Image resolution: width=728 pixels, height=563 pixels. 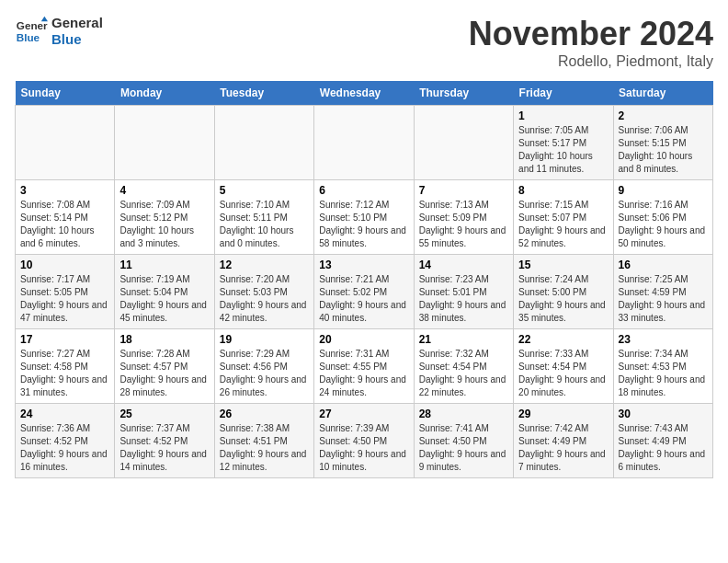 What do you see at coordinates (364, 224) in the screenshot?
I see `day-info: Sunrise: 7:12 AM Sunset: 5:10 PM Dayligh…` at bounding box center [364, 224].